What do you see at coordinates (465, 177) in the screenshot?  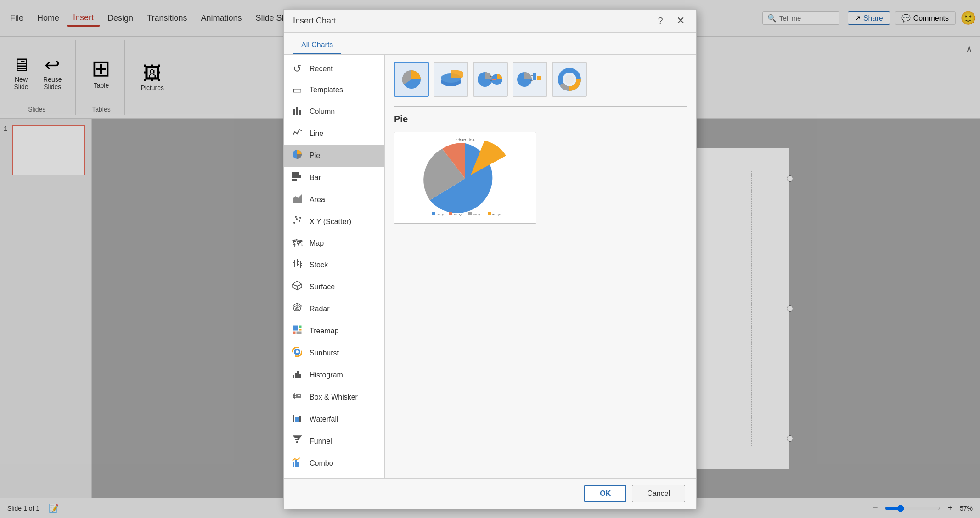 I see `pie-chart-preview-svg: Chart Title 1st Qtr` at bounding box center [465, 177].